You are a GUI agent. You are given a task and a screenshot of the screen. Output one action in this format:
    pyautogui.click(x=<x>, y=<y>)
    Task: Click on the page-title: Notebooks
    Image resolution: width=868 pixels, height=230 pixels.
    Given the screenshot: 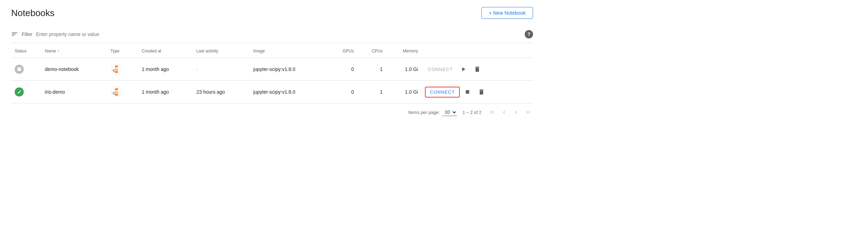 What is the action you would take?
    pyautogui.click(x=33, y=13)
    